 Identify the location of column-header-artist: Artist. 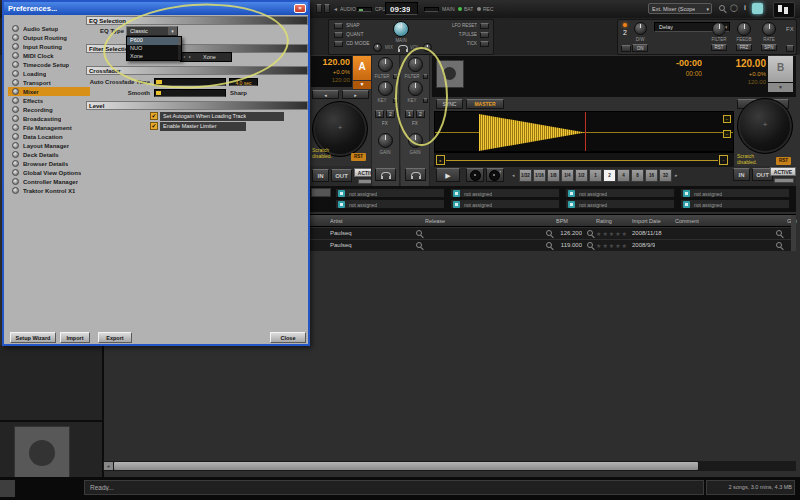
(336, 221).